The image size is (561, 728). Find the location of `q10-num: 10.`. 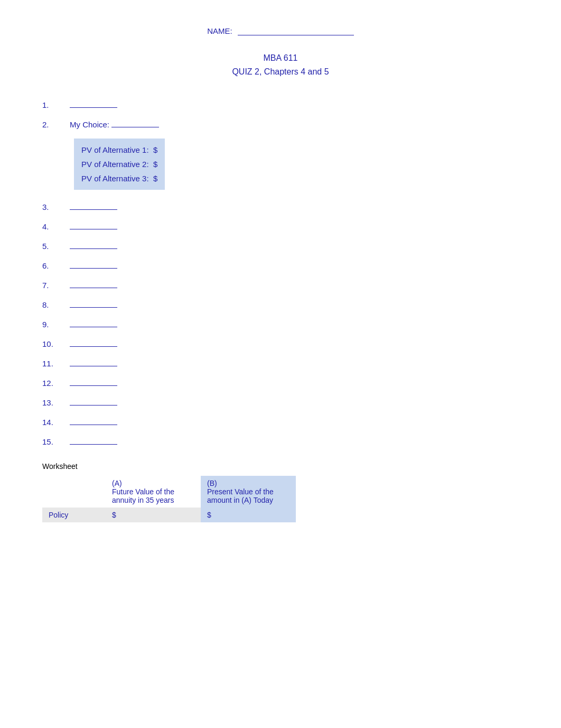

q10-num: 10. is located at coordinates (53, 344).